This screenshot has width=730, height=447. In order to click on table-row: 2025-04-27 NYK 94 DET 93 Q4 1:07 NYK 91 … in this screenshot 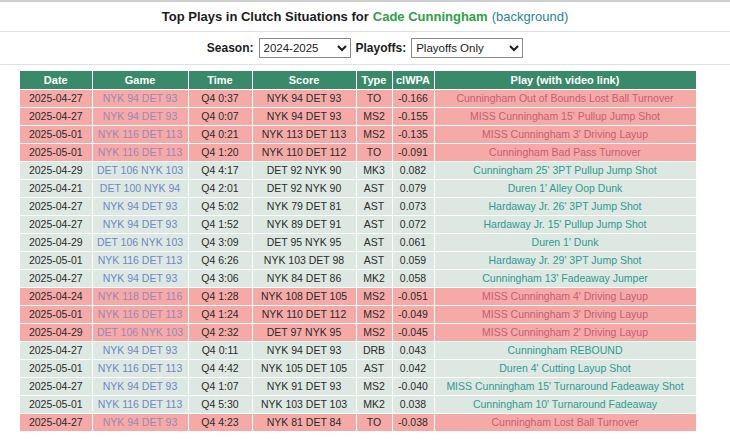, I will do `click(358, 386)`.